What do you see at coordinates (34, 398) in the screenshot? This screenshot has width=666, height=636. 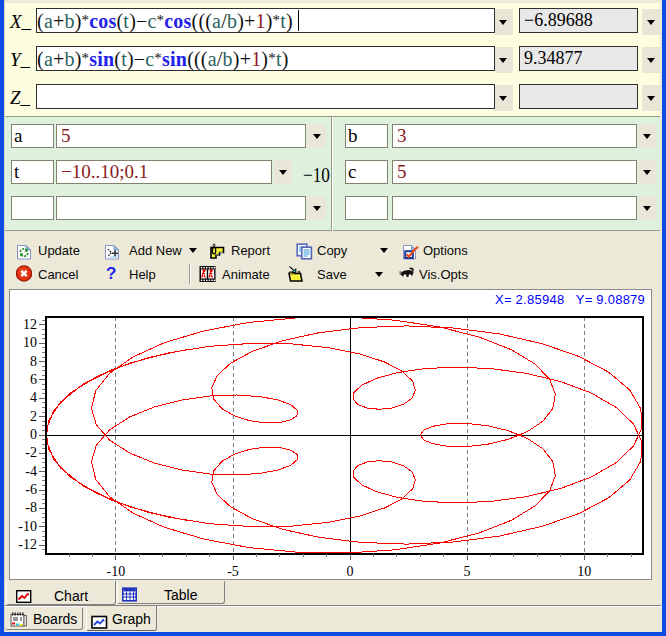 I see `svg-text: 4` at bounding box center [34, 398].